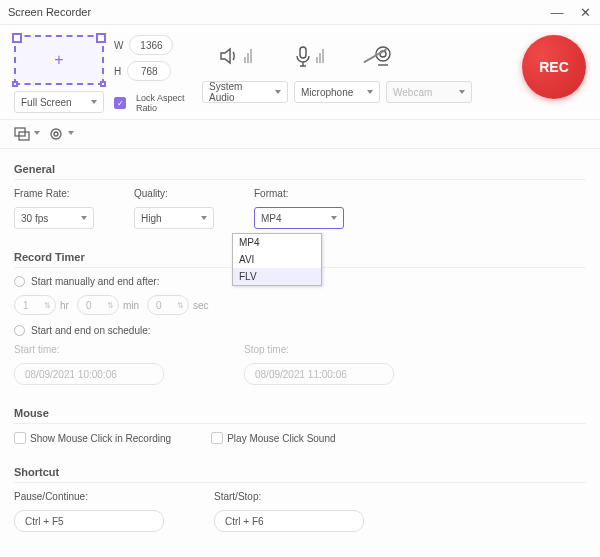  What do you see at coordinates (300, 168) in the screenshot?
I see `general-section-title: General` at bounding box center [300, 168].